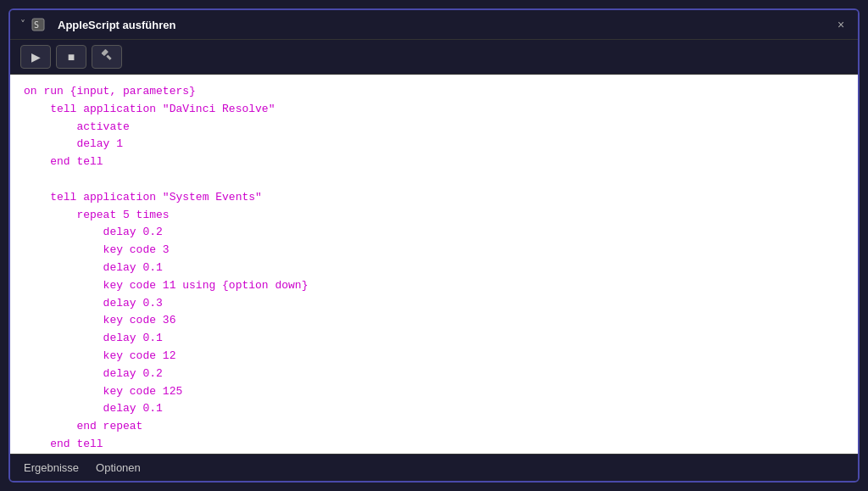 The width and height of the screenshot is (868, 491). What do you see at coordinates (119, 468) in the screenshot?
I see `options-tab: Optionen` at bounding box center [119, 468].